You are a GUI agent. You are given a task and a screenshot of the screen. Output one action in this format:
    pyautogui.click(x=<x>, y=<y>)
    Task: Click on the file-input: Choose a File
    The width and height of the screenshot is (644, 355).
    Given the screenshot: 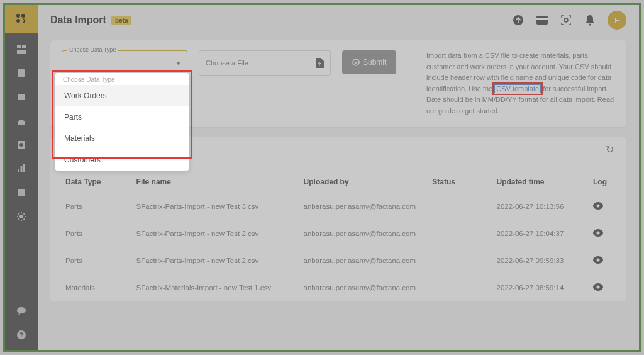 What is the action you would take?
    pyautogui.click(x=265, y=63)
    